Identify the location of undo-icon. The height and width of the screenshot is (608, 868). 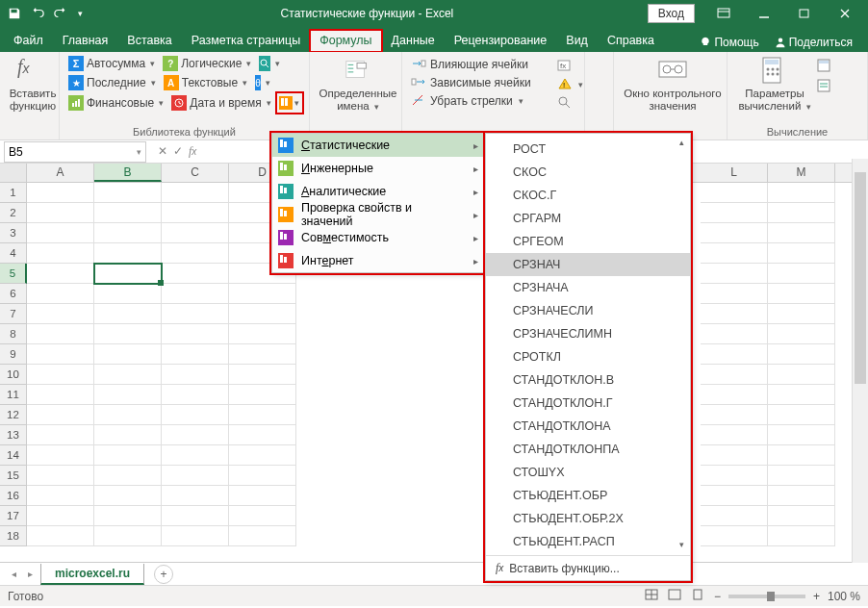
(38, 13).